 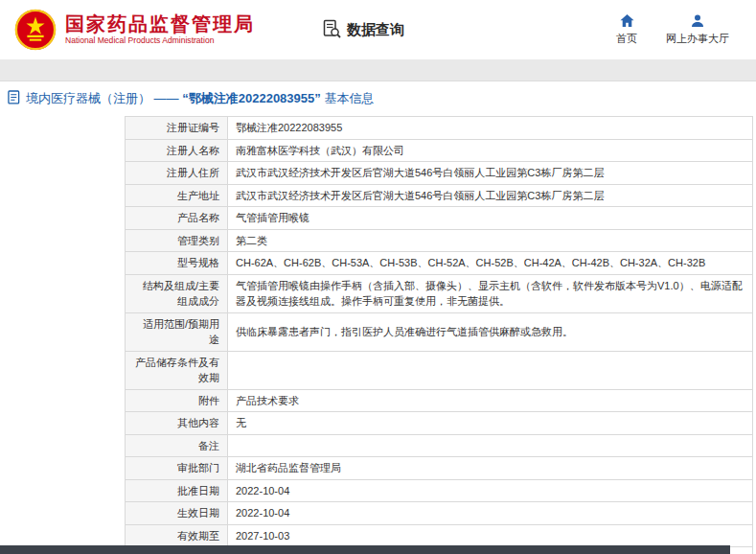 I want to click on row-value: 气管插管用喉镜由操作手柄（含插入部、摄像头）、显示主机（含软件，软件发布版本号为…, so click(x=491, y=293).